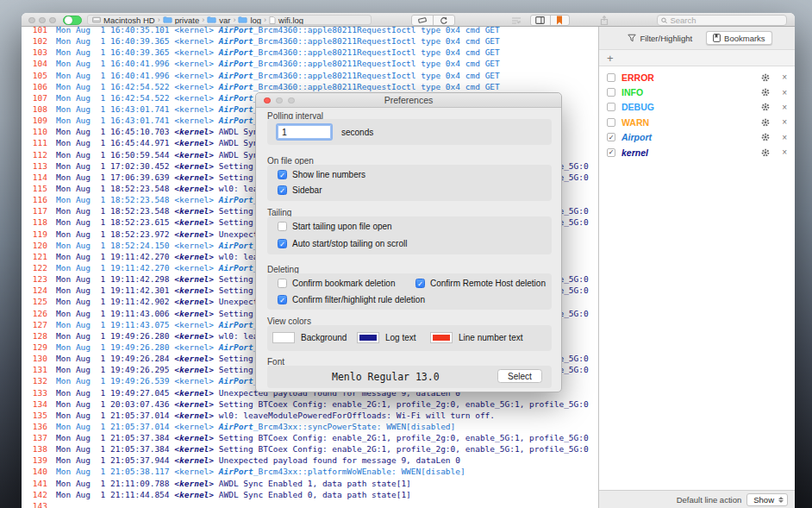  I want to click on log-line: 139Mon Aug 1 21:05:37.944 <kernel> Unexp…, so click(310, 461).